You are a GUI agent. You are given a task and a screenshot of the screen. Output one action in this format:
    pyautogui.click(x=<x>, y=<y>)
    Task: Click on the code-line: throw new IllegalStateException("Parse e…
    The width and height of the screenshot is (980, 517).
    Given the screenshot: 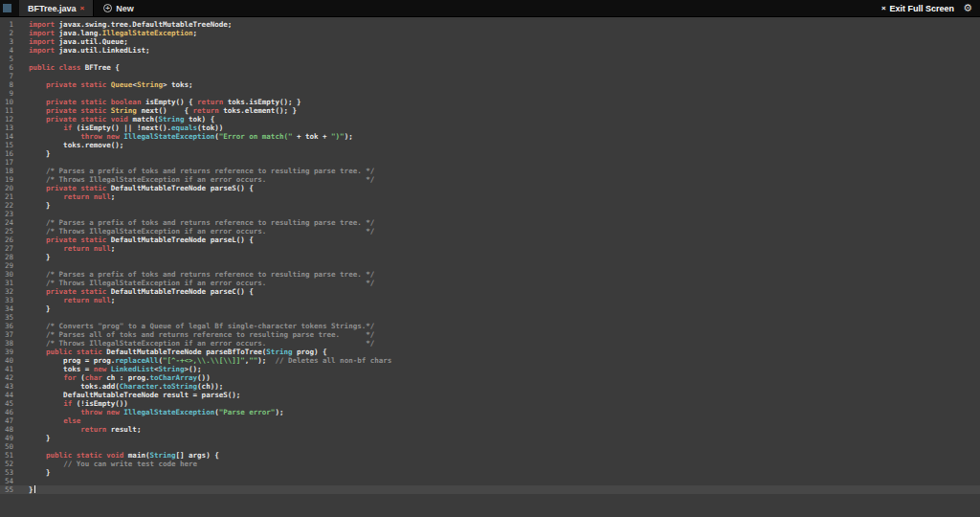 What is the action you would take?
    pyautogui.click(x=504, y=412)
    